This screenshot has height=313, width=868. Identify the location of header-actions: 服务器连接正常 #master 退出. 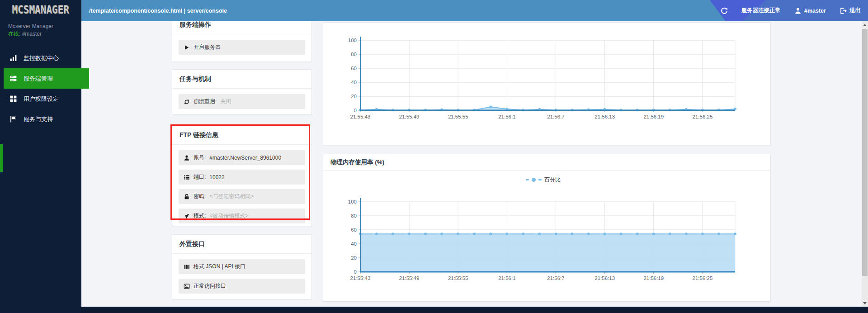
(791, 11).